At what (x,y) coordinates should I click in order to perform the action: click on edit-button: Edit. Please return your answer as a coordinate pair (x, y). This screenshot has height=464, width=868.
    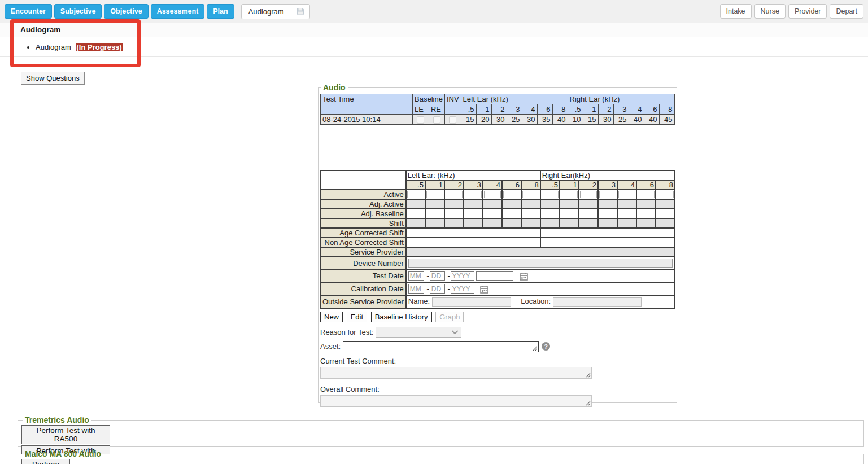
    Looking at the image, I should click on (357, 317).